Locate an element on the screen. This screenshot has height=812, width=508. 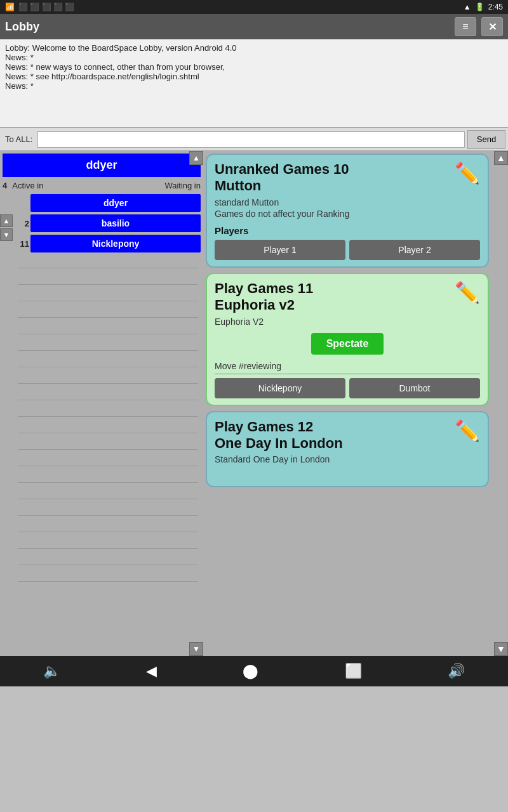
game-card-10-header: Unranked Games 10 Mutton ✏️ is located at coordinates (347, 178).